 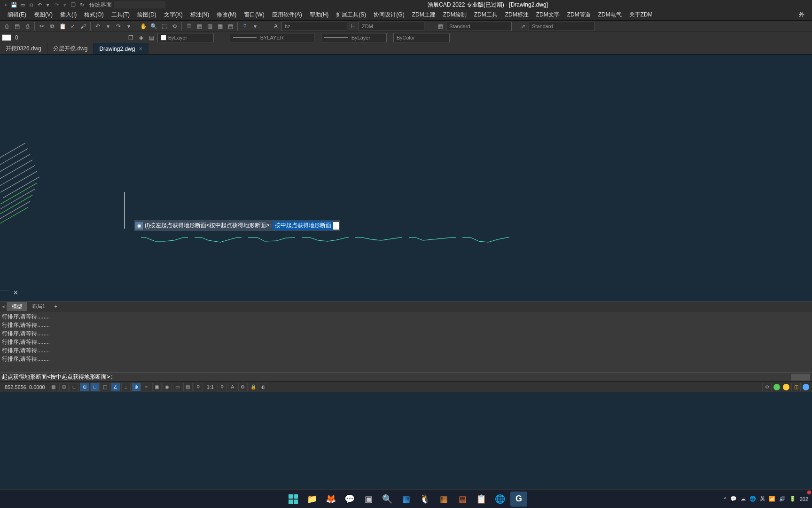 I want to click on app-icon-2: ▤, so click(x=462, y=499).